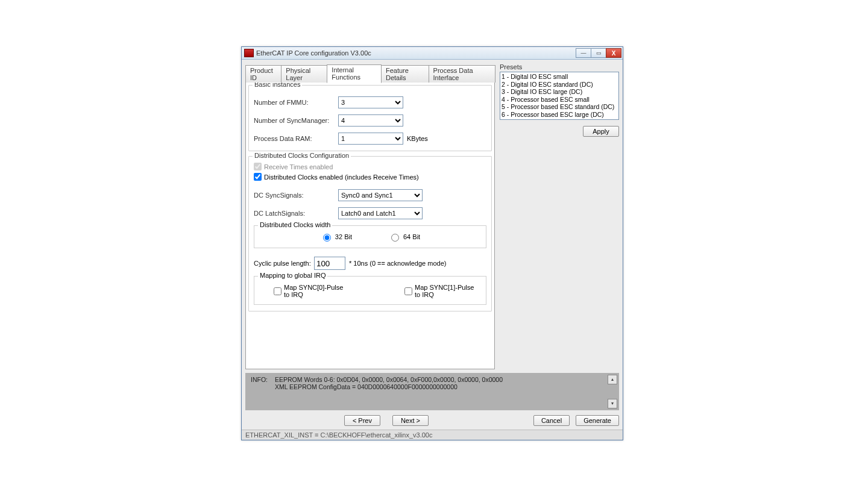  I want to click on tab-process-data-interface: Process Data Interface, so click(462, 74).